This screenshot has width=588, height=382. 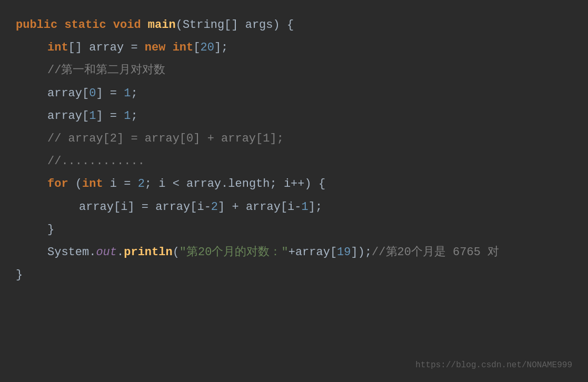 What do you see at coordinates (294, 139) in the screenshot?
I see `code-line-6: // array[2] = array[0] + array[1];` at bounding box center [294, 139].